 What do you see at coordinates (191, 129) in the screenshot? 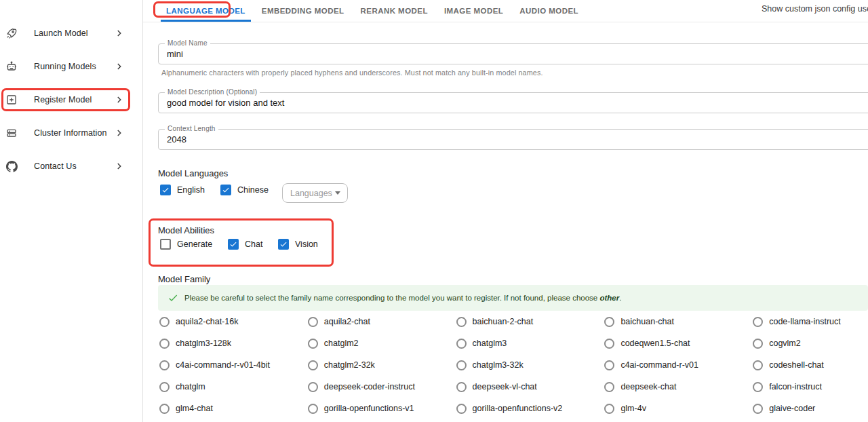
I see `context-length-label: Context Length` at bounding box center [191, 129].